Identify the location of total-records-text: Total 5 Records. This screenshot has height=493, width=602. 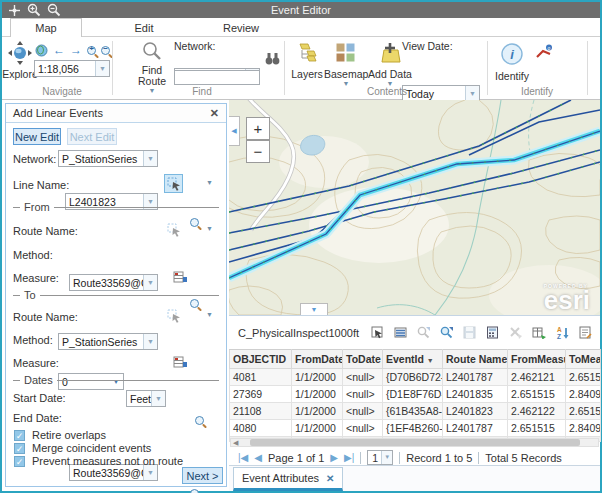
(523, 458).